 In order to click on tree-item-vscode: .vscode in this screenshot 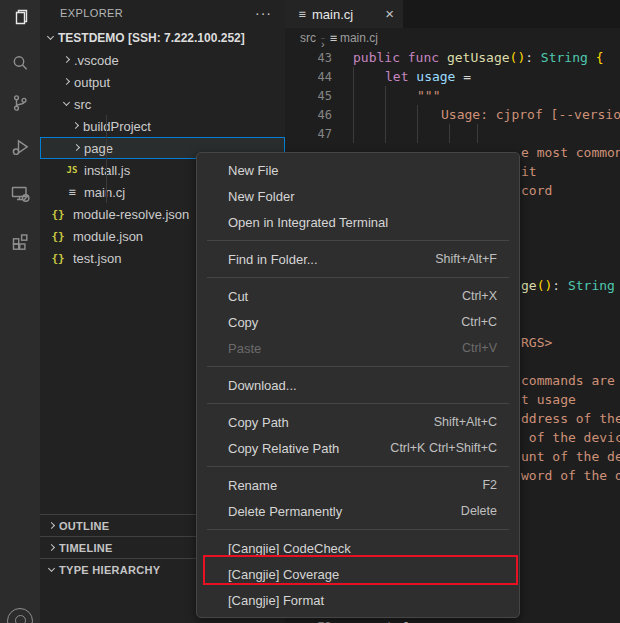, I will do `click(162, 60)`.